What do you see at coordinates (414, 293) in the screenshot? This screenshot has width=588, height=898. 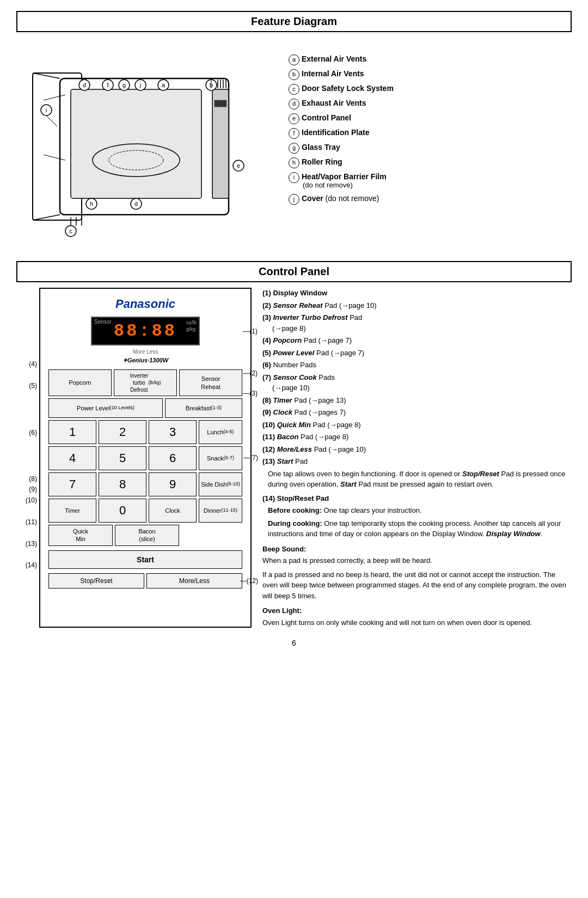 I see `info-1: (1) Display Window` at bounding box center [414, 293].